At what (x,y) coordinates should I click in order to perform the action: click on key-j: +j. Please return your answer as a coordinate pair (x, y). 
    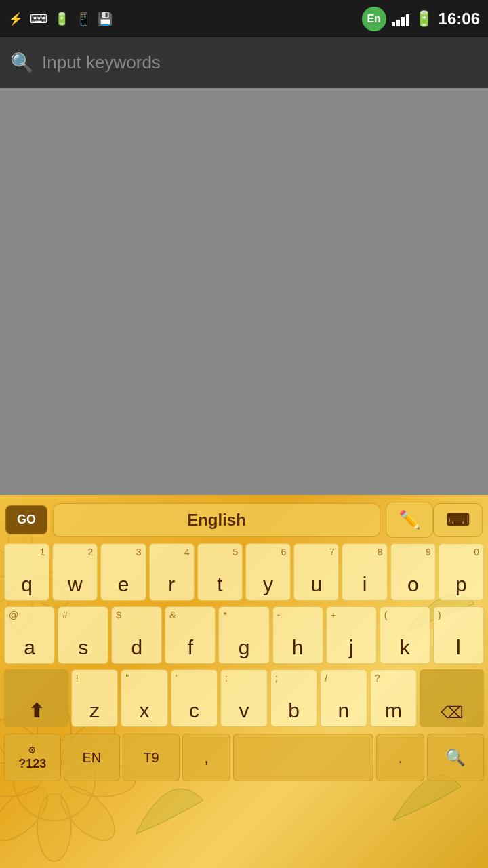
    Looking at the image, I should click on (351, 635).